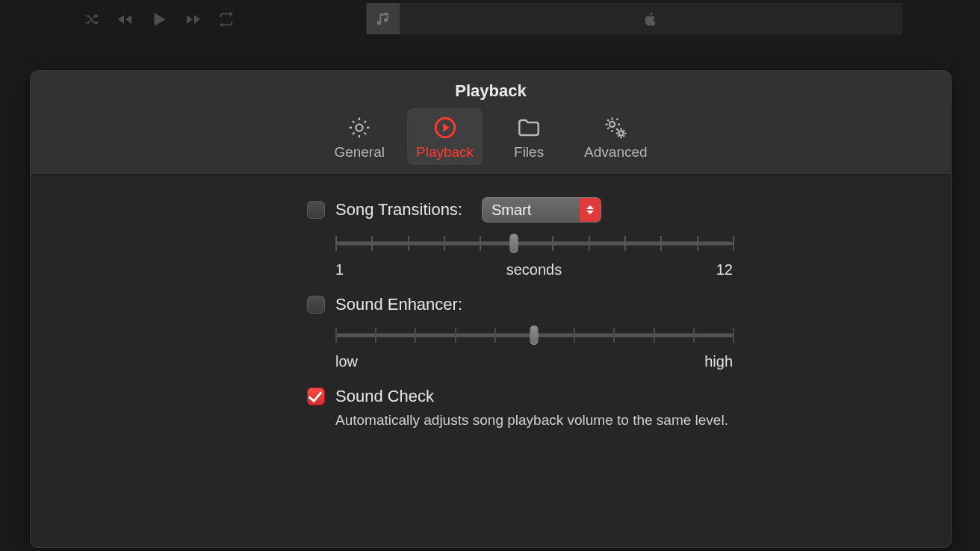 The image size is (980, 551). I want to click on gears-icon, so click(615, 128).